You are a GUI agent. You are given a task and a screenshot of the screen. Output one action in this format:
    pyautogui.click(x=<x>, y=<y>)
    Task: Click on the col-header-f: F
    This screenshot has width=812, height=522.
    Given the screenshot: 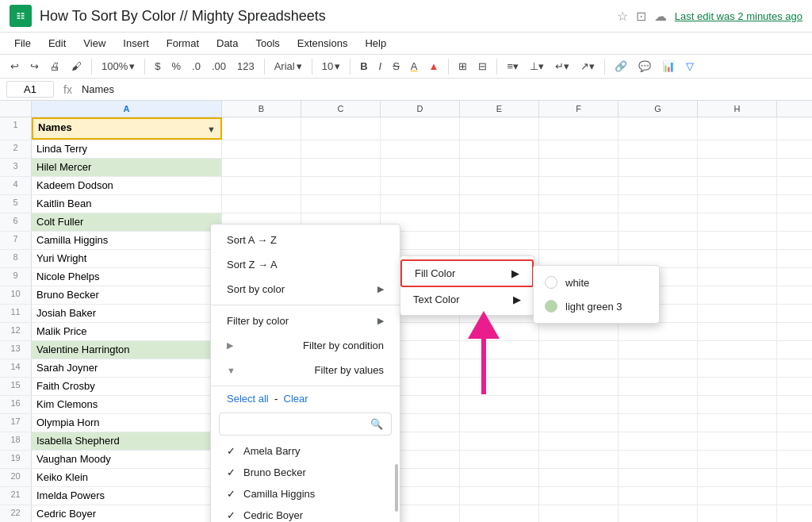 What is the action you would take?
    pyautogui.click(x=579, y=109)
    